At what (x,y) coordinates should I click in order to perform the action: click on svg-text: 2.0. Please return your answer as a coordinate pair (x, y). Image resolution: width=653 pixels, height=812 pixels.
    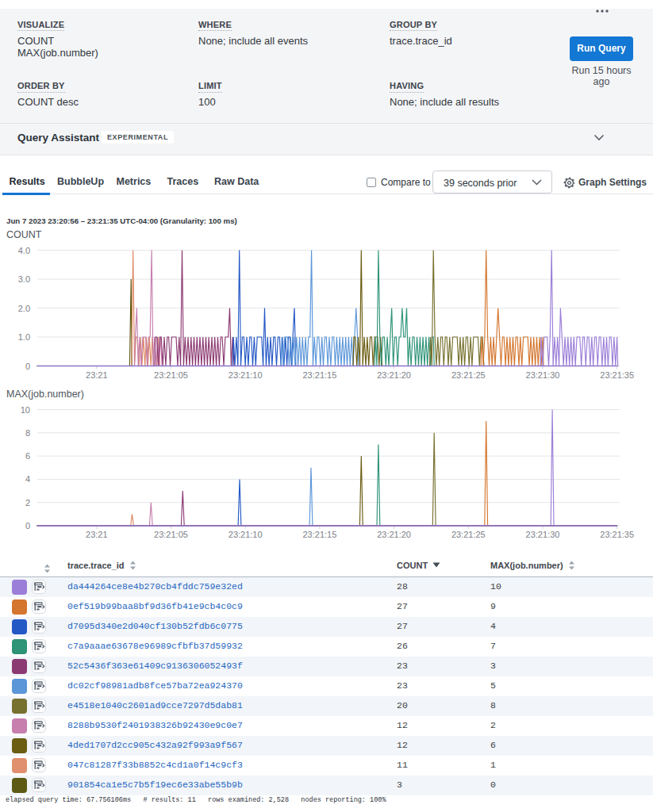
    Looking at the image, I should click on (24, 308).